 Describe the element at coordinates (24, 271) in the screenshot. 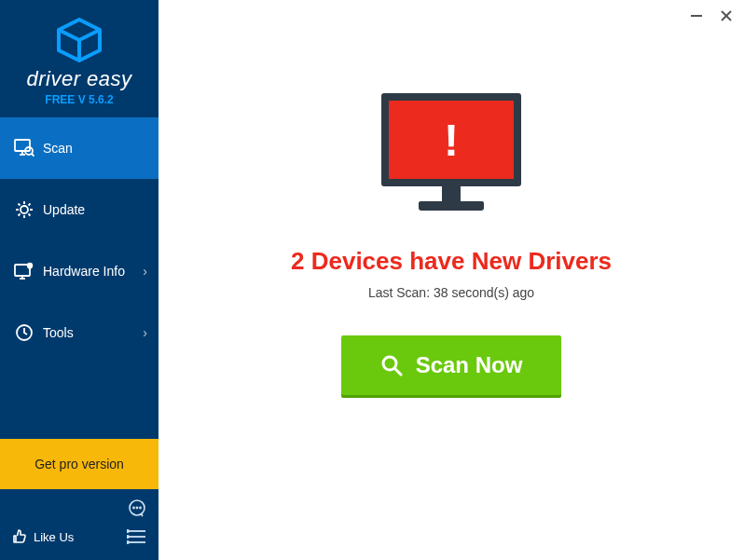

I see `hardware-info-icon: i` at that location.